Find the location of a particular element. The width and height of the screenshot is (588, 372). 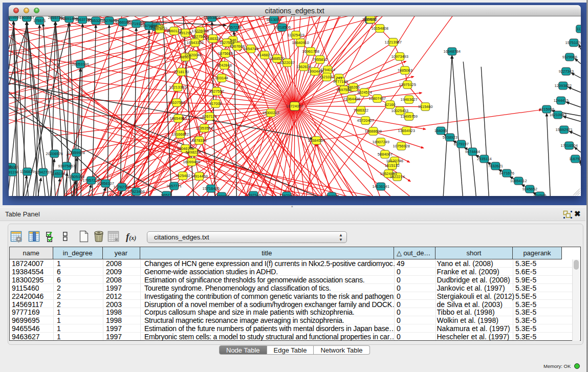

svg-text: 45720407 is located at coordinates (365, 121).